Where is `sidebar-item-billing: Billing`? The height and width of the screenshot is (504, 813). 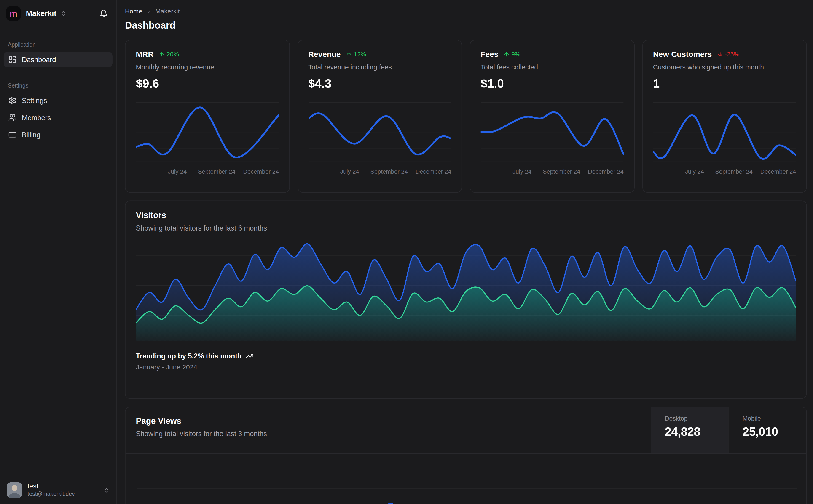
sidebar-item-billing: Billing is located at coordinates (58, 135).